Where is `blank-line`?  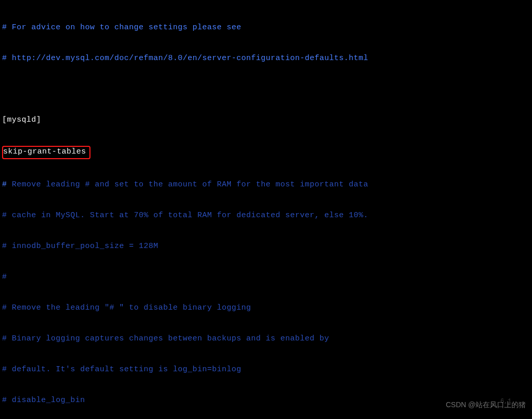
blank-line is located at coordinates (266, 89).